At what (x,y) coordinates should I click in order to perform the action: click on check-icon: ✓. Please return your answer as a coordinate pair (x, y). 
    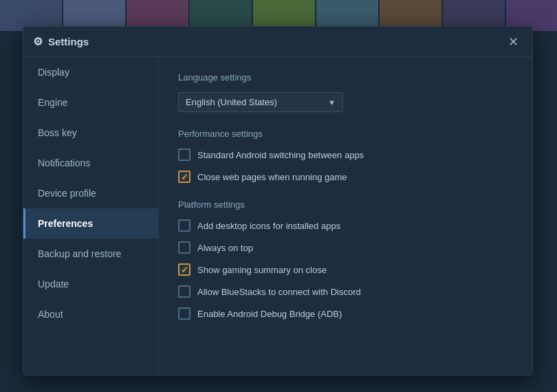
    Looking at the image, I should click on (184, 177).